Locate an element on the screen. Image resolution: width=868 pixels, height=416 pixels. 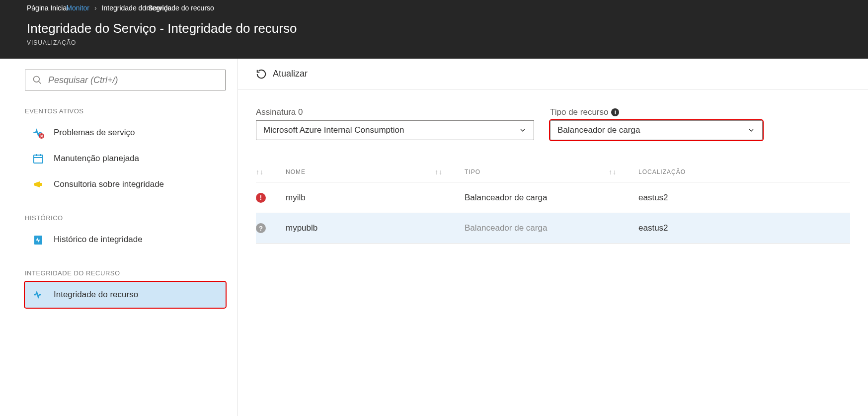
search-input-container is located at coordinates (125, 80).